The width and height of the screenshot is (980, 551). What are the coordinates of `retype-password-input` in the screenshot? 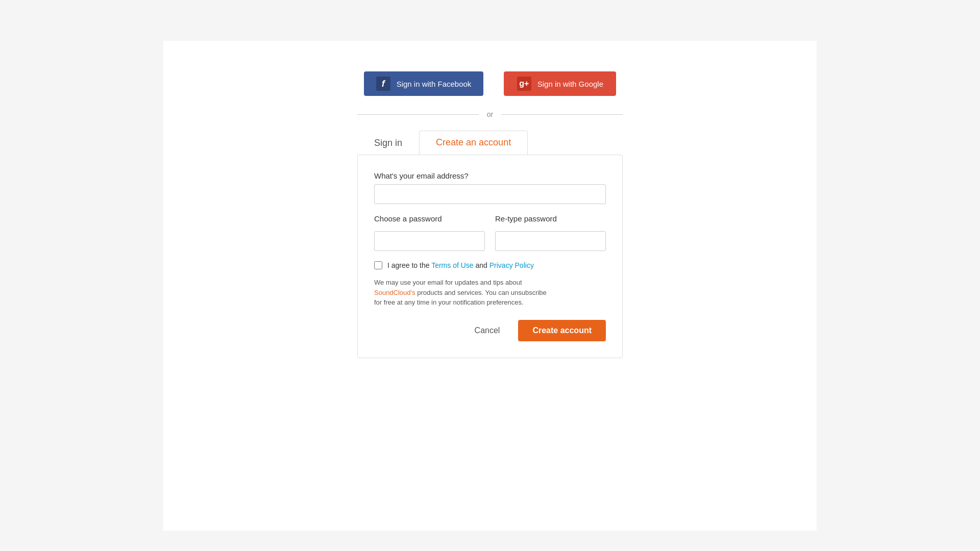 It's located at (550, 241).